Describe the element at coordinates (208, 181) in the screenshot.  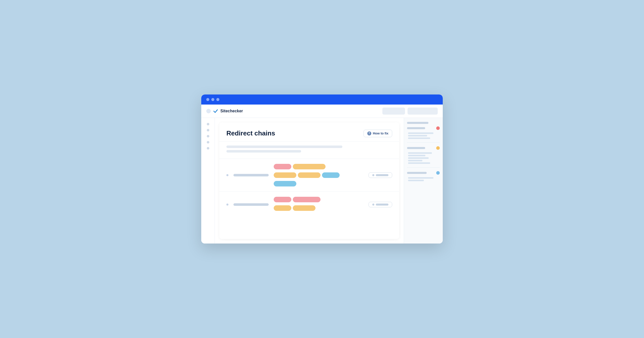
I see `sidebar` at that location.